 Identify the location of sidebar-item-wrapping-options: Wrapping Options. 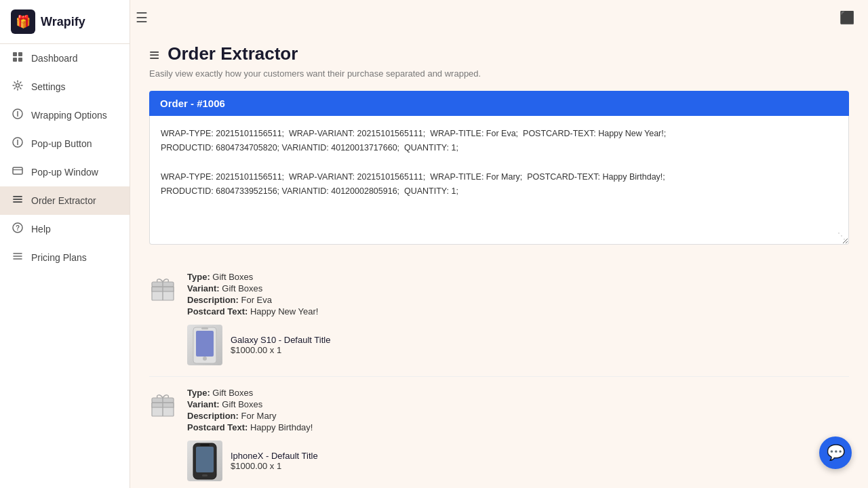
(65, 115).